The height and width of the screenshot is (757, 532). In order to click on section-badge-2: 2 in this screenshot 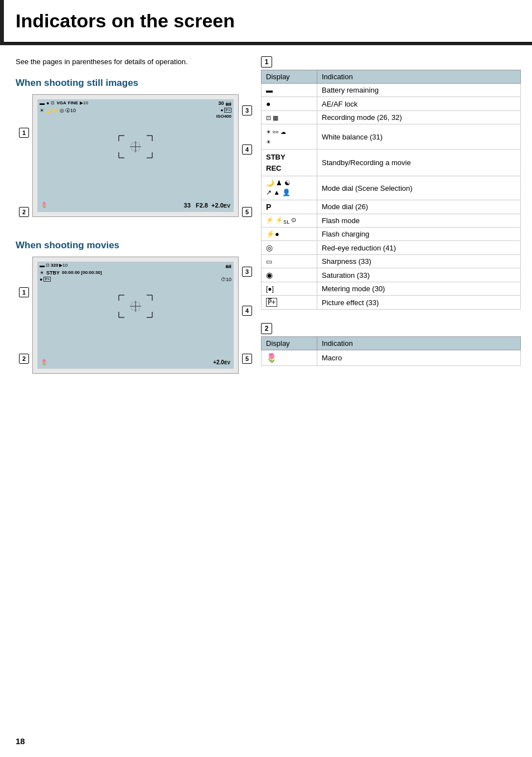, I will do `click(267, 329)`.